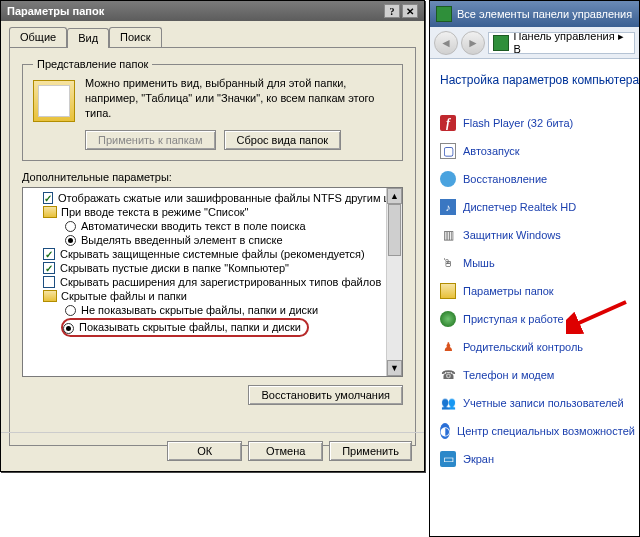  Describe the element at coordinates (536, 347) in the screenshot. I see `cp-item-parent: ♟Родительский контроль` at that location.